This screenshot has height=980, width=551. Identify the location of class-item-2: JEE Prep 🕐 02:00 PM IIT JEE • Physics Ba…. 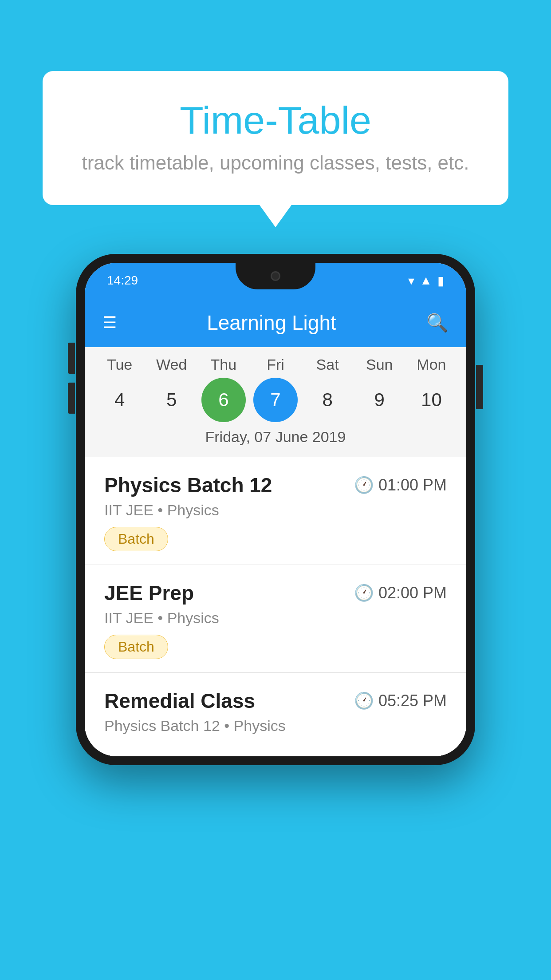
(276, 619).